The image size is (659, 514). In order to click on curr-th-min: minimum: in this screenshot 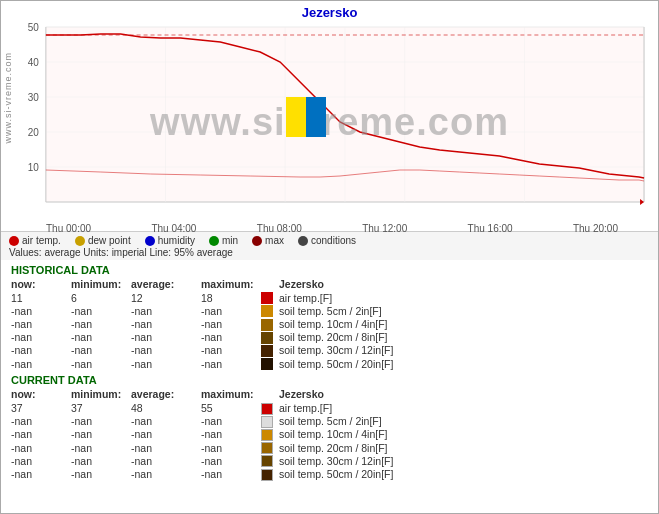, I will do `click(101, 394)`.